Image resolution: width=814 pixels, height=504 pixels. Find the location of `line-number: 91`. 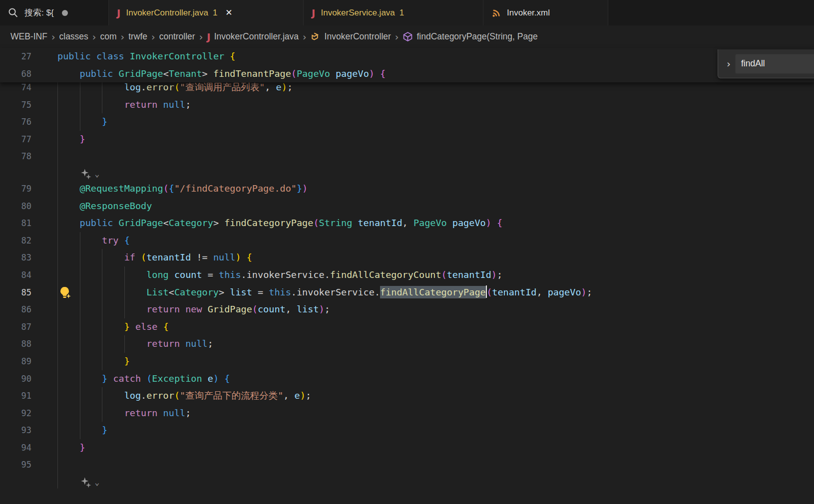

line-number: 91 is located at coordinates (16, 396).